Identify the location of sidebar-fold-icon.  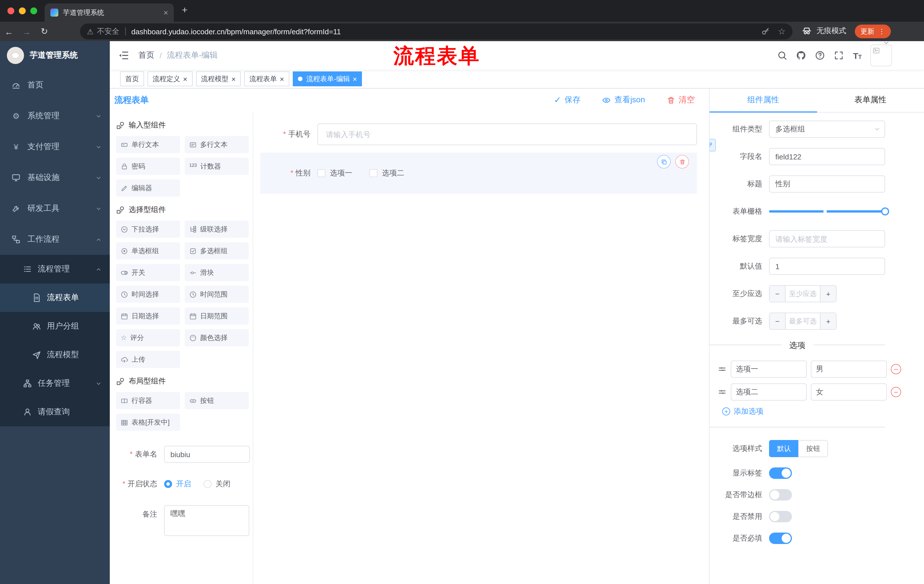
(124, 55).